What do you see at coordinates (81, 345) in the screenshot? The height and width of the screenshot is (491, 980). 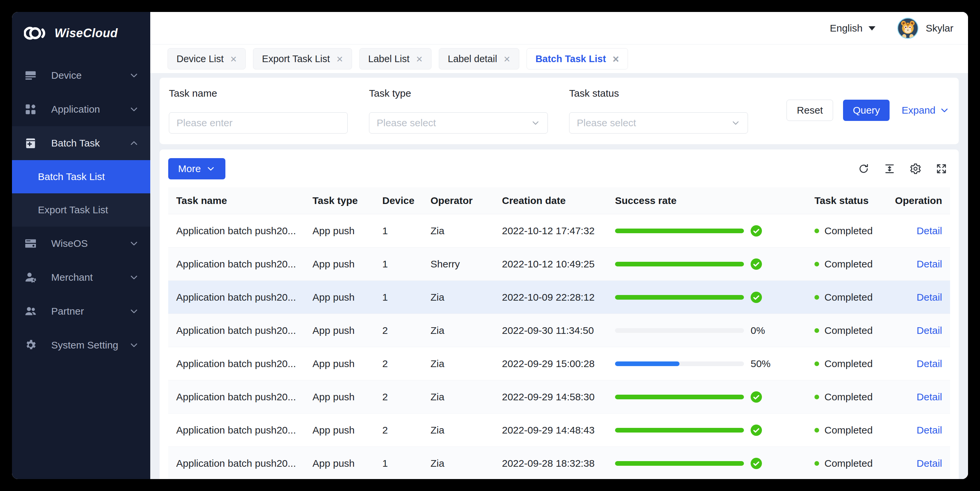 I see `sidebar-item-system-setting: System Setting` at bounding box center [81, 345].